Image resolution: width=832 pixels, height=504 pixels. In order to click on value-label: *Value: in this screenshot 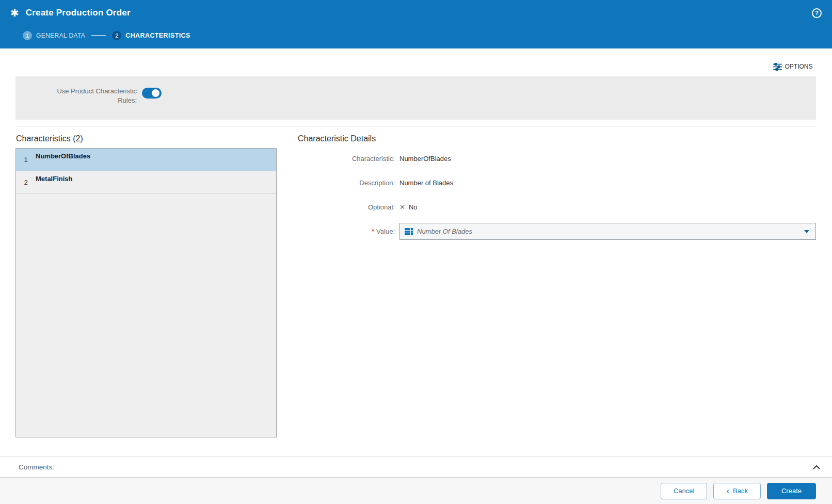, I will do `click(346, 231)`.